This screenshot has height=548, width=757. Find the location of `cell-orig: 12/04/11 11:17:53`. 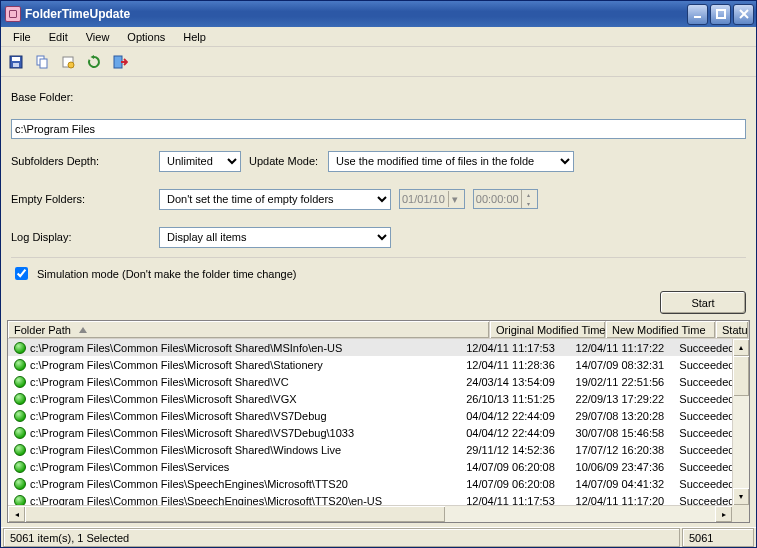

cell-orig: 12/04/11 11:17:53 is located at coordinates (514, 348).